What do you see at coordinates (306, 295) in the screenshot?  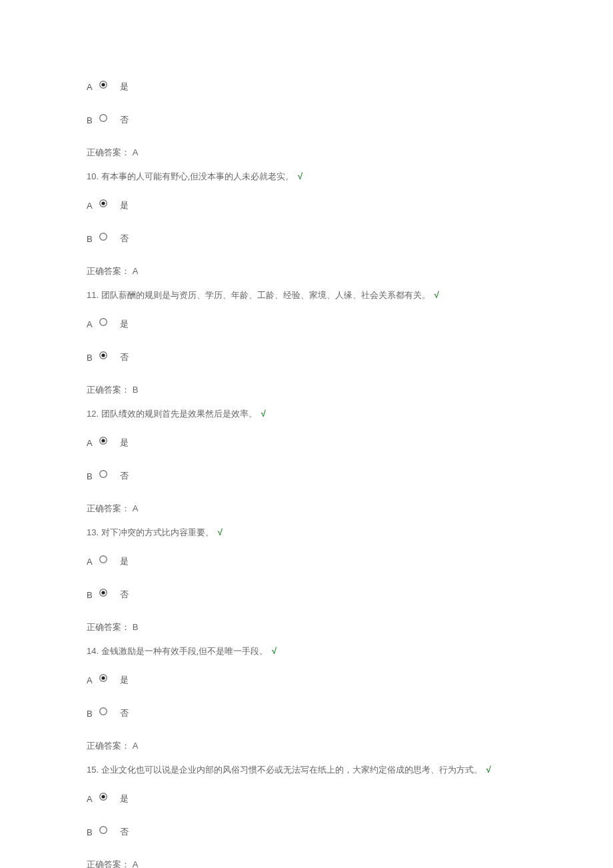 I see `question-text: 11. 团队薪酬的规则是与资历、学历、年龄、工龄、经验、家境、人缘、社会关系都有…` at bounding box center [306, 295].